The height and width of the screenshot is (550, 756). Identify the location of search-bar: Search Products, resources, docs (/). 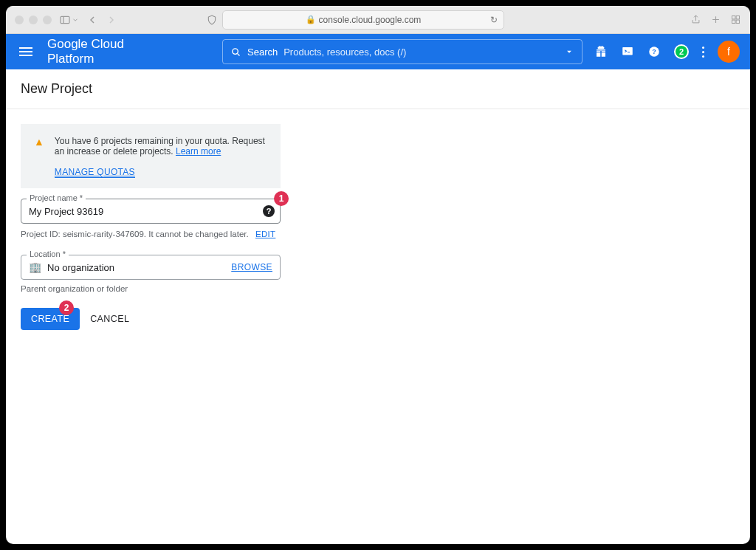
(402, 52).